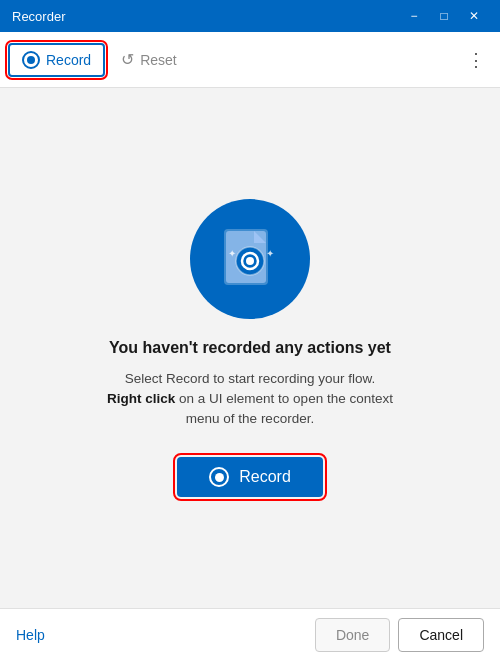 This screenshot has width=500, height=660. Describe the element at coordinates (476, 60) in the screenshot. I see `toolbar-more-button: ⋮` at that location.